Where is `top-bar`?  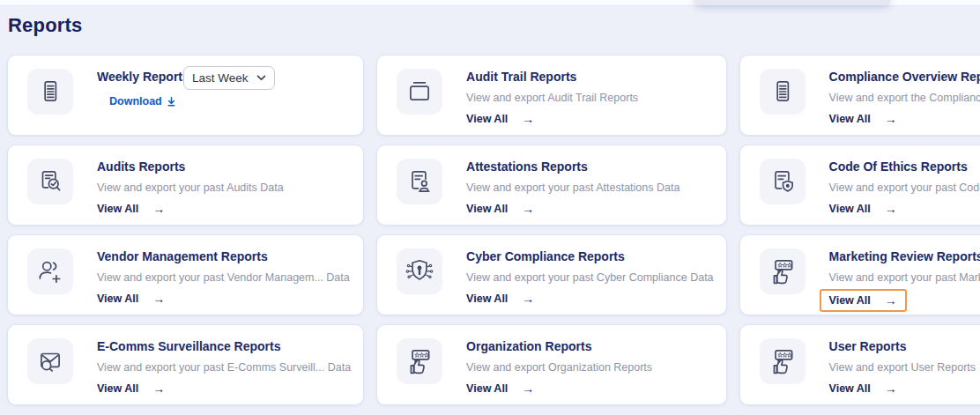 top-bar is located at coordinates (490, 4).